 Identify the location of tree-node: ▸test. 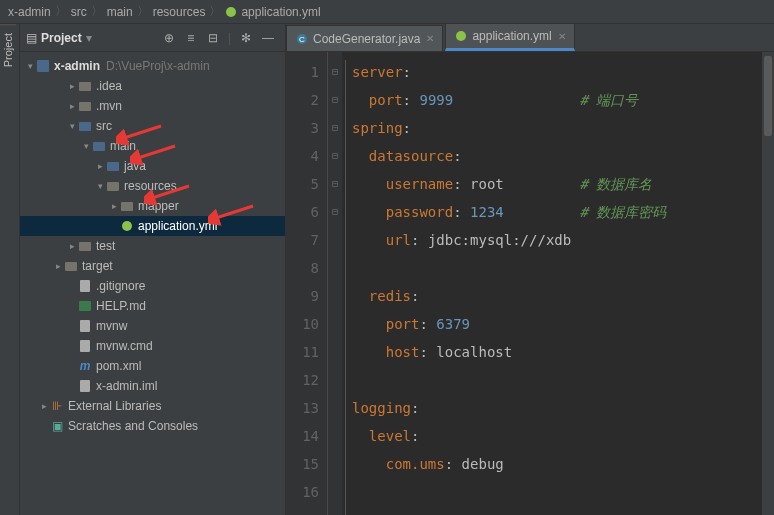
(152, 246).